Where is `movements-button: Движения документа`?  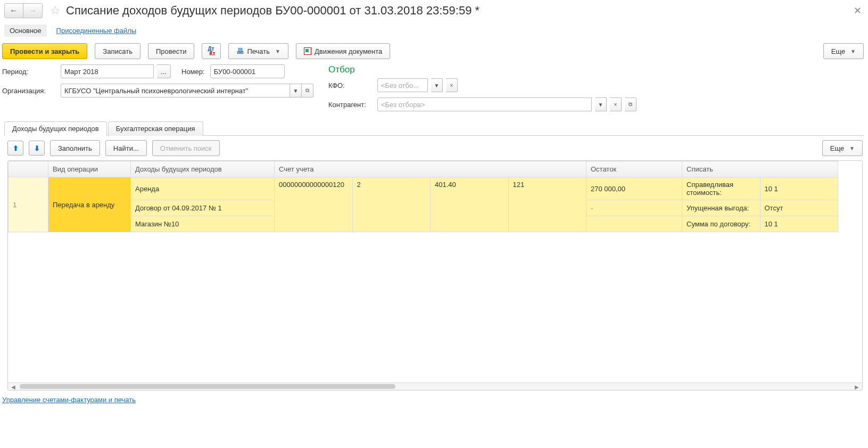
movements-button: Движения документа is located at coordinates (343, 51).